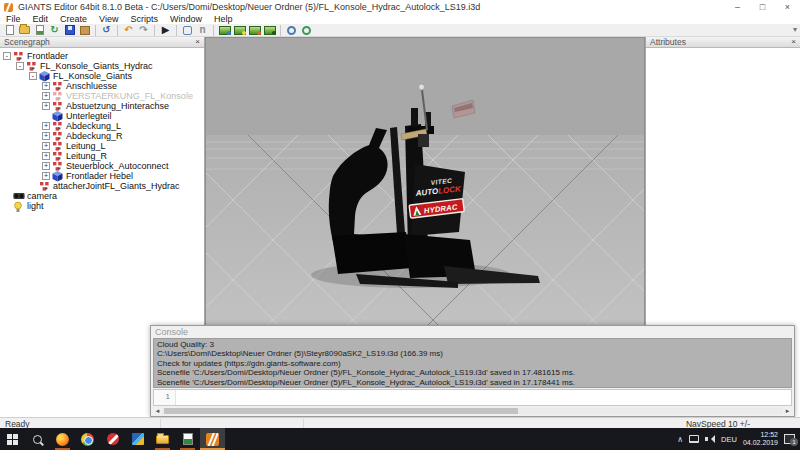  What do you see at coordinates (270, 30) in the screenshot?
I see `foliage-paint-icon` at bounding box center [270, 30].